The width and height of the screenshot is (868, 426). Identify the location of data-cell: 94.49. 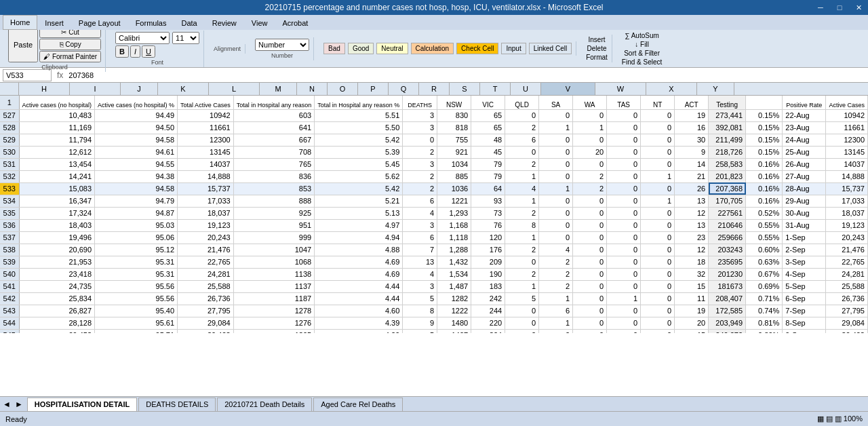
(136, 115).